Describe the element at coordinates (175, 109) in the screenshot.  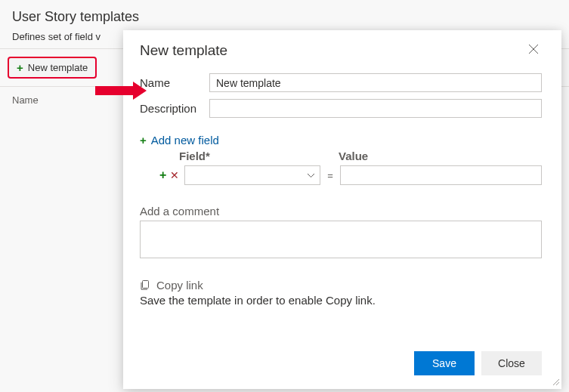
I see `description-label: Description` at that location.